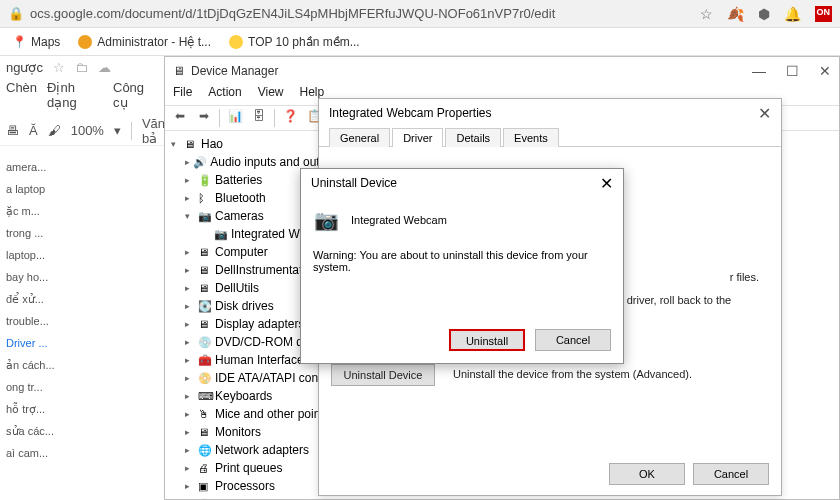 Image resolution: width=840 pixels, height=500 pixels. What do you see at coordinates (360, 138) in the screenshot?
I see `tab-general: General` at bounding box center [360, 138].